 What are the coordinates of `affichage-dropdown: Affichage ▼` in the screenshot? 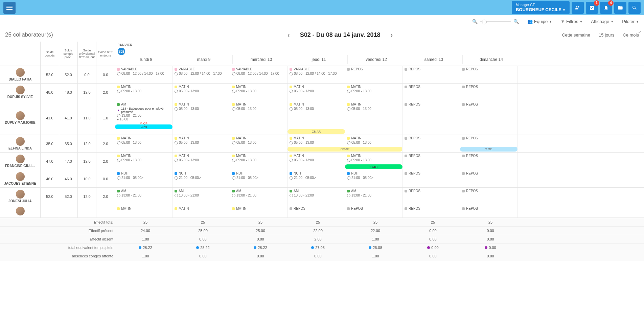 It's located at (602, 22).